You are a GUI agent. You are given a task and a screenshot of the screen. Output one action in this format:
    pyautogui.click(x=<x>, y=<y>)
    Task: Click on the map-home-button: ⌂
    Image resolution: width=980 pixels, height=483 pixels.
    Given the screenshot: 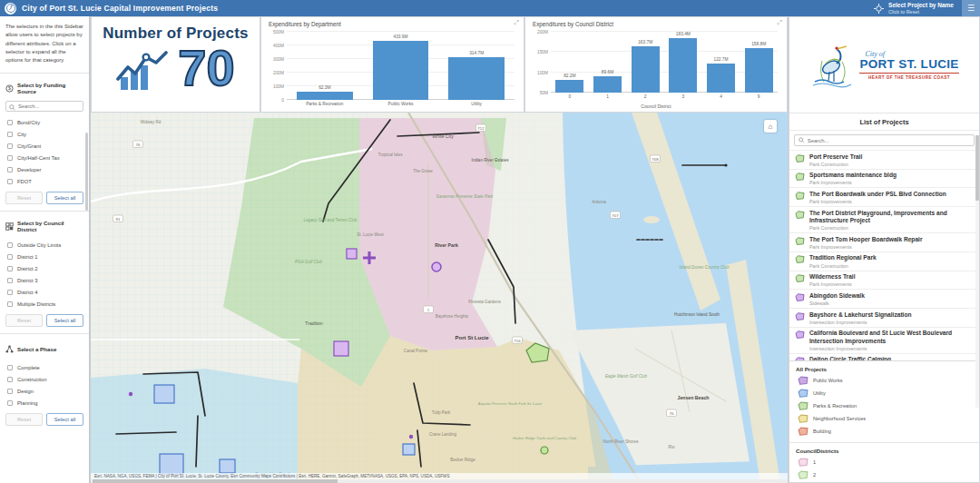 What is the action you would take?
    pyautogui.click(x=770, y=126)
    